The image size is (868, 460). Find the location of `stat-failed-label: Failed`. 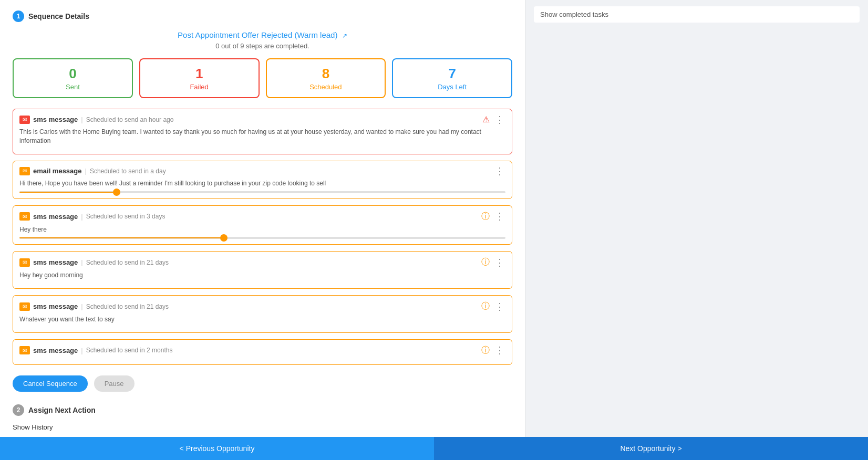

stat-failed-label: Failed is located at coordinates (200, 87).